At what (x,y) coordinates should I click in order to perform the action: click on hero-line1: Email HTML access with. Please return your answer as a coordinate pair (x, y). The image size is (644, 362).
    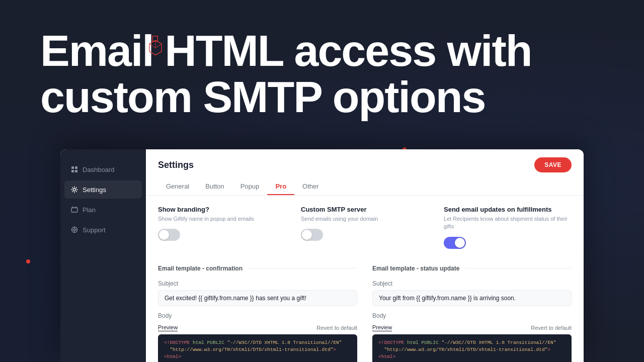
    Looking at the image, I should click on (286, 50).